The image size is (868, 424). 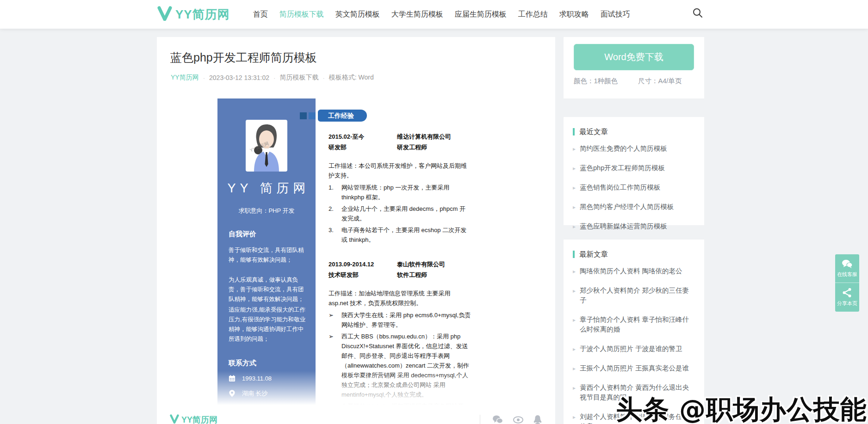 I want to click on meta-date: 2023-03-12 13:31:02, so click(x=239, y=78).